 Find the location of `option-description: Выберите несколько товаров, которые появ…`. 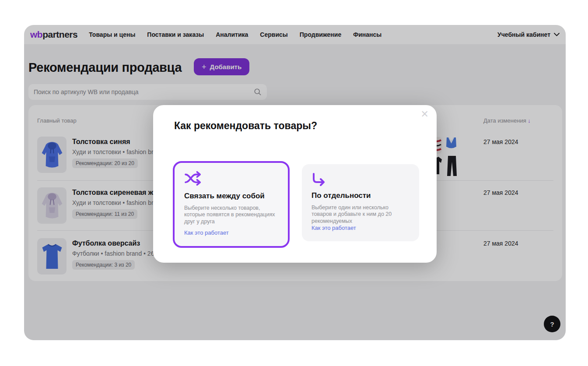

option-description: Выберите несколько товаров, которые появ… is located at coordinates (232, 215).